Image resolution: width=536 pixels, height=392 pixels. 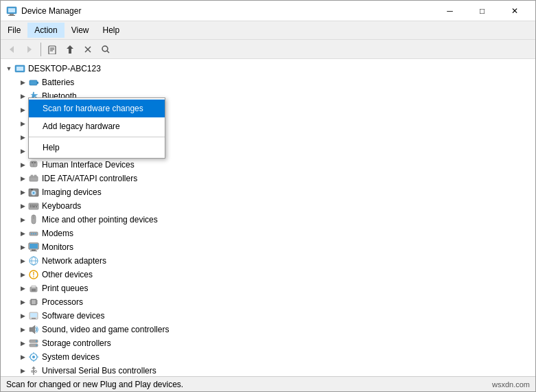 What do you see at coordinates (268, 165) in the screenshot?
I see `tree-item-human-interface: ▶ Human Interface Devices` at bounding box center [268, 165].